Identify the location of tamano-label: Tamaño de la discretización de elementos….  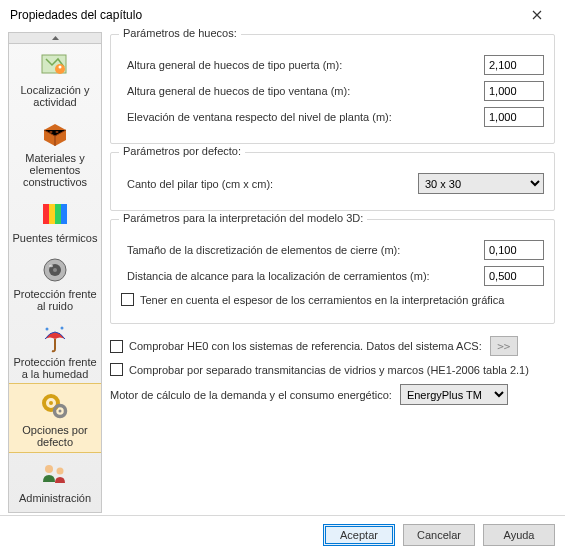
(302, 250).